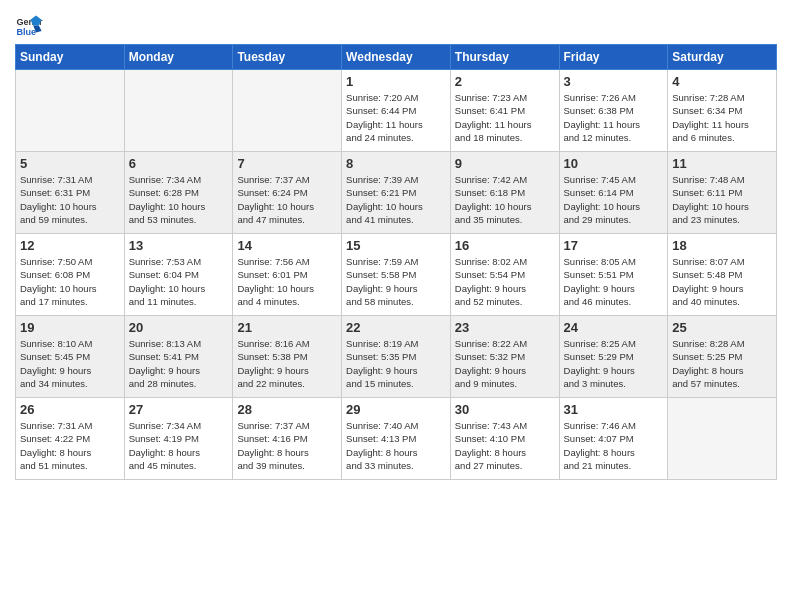  Describe the element at coordinates (614, 58) in the screenshot. I see `weekday-header-friday: Friday` at that location.